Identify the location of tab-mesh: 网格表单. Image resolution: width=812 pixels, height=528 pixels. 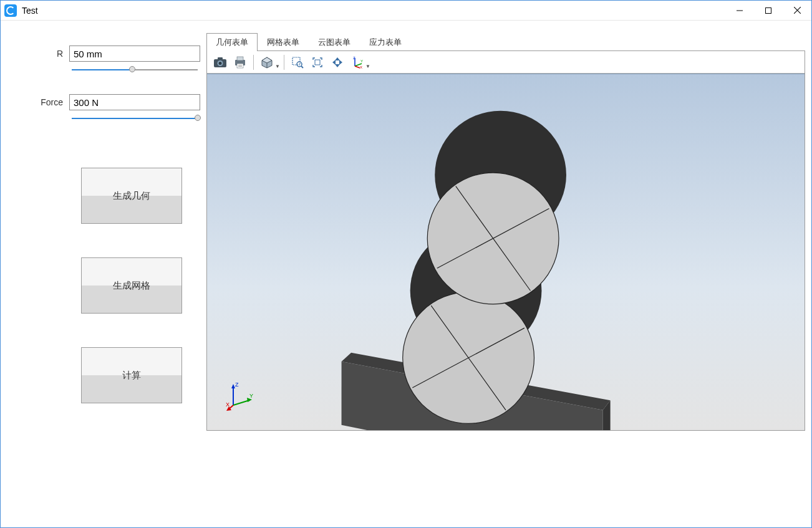
(283, 42).